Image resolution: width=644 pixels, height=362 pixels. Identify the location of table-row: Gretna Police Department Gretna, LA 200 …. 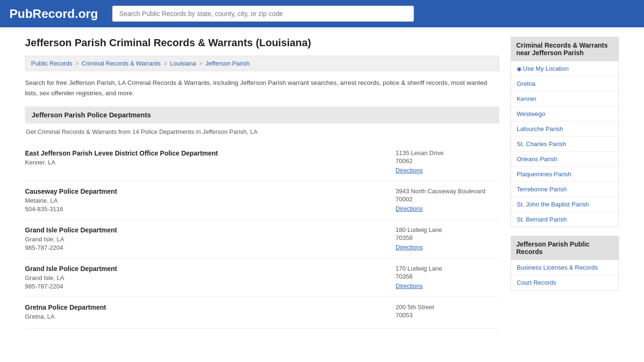
(262, 313).